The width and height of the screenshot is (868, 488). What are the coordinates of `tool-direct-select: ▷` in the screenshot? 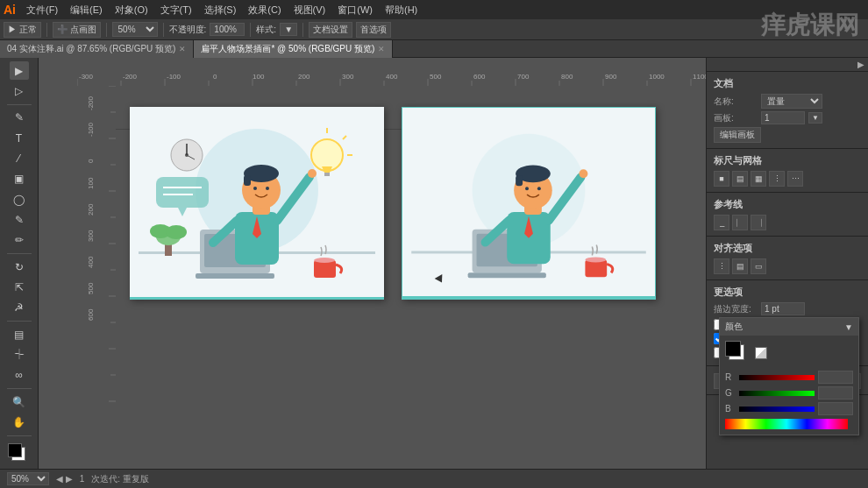 It's located at (19, 91).